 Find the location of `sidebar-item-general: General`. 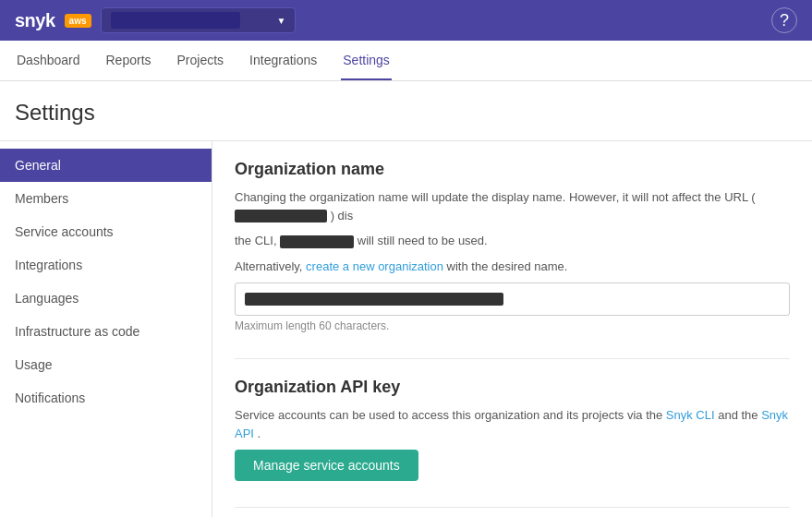

sidebar-item-general: General is located at coordinates (105, 165).